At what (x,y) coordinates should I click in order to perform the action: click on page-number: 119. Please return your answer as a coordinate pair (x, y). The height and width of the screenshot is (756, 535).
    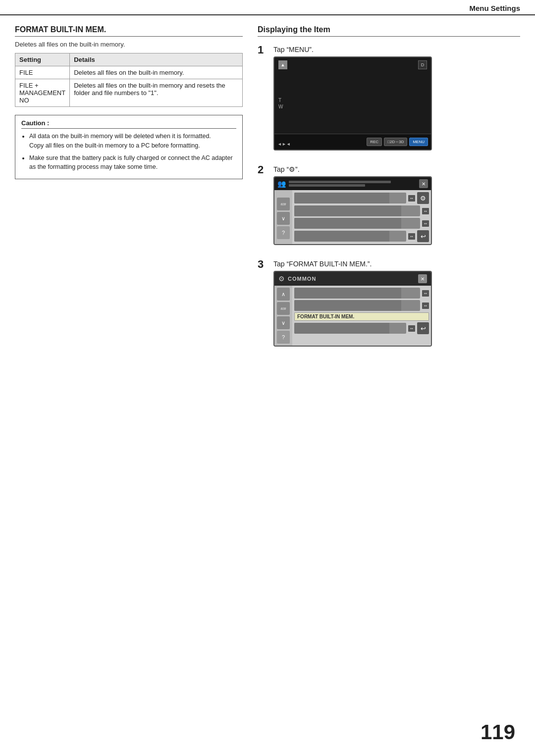
    Looking at the image, I should click on (498, 732).